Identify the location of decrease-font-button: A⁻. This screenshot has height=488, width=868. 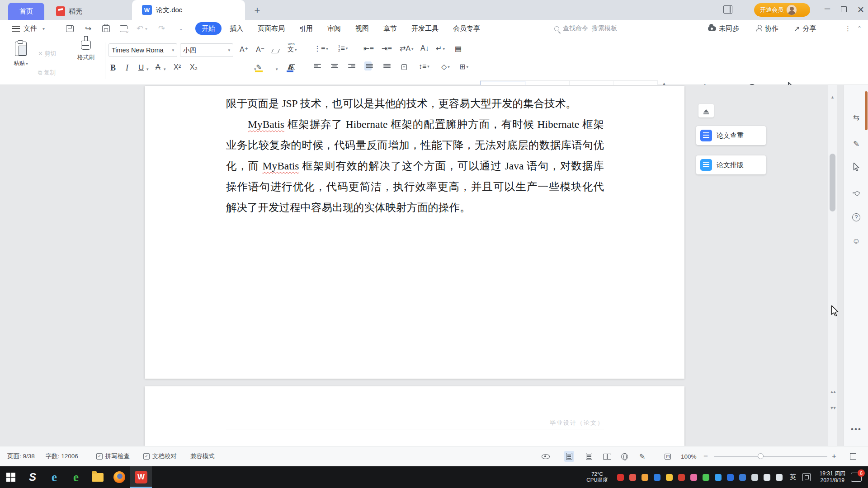
(260, 50).